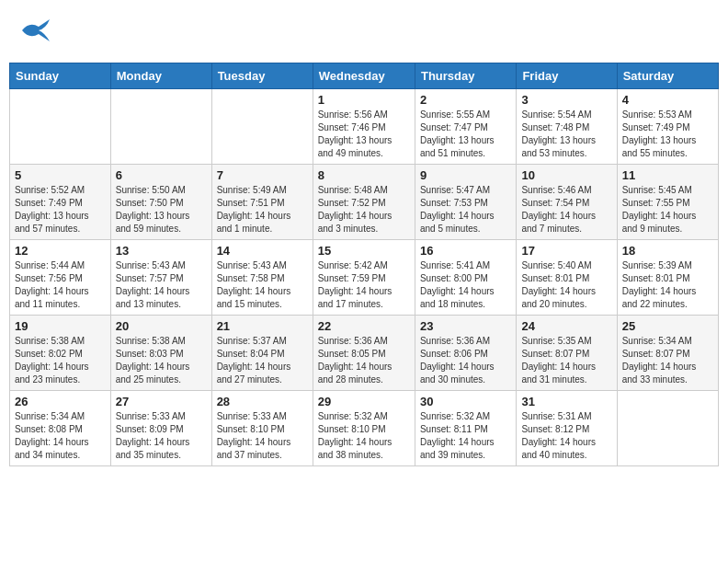 This screenshot has width=728, height=563. Describe the element at coordinates (364, 278) in the screenshot. I see `calendar-day-15: 15Sunrise: 5:42 AM Sunset: 7:59 PM Dayli…` at that location.